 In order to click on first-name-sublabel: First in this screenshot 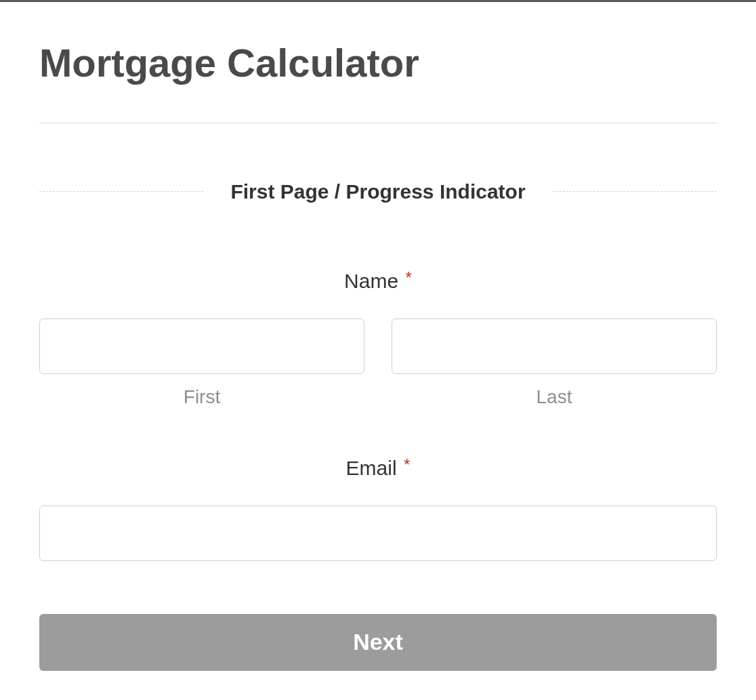, I will do `click(202, 397)`.